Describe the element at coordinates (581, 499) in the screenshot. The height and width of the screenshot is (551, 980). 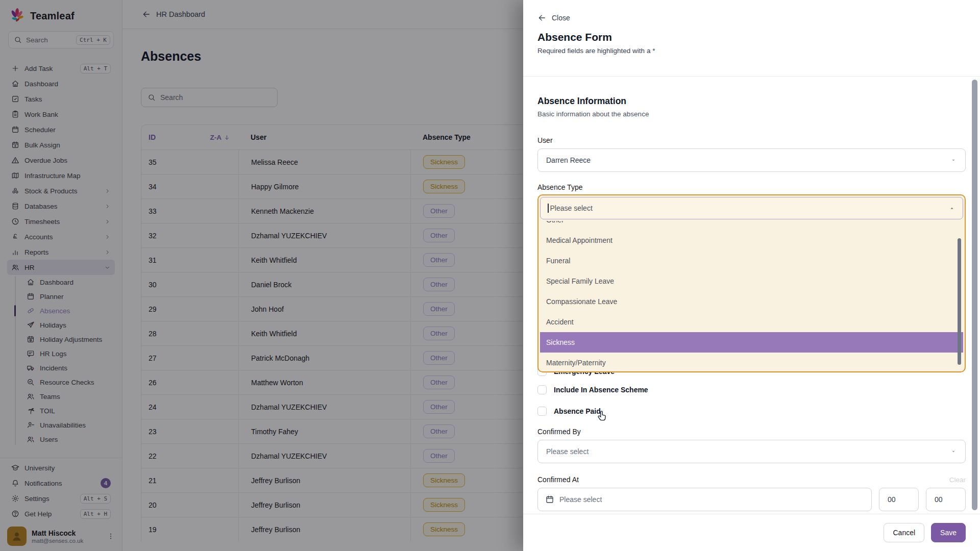
I see `date-placeholder: Please select` at that location.